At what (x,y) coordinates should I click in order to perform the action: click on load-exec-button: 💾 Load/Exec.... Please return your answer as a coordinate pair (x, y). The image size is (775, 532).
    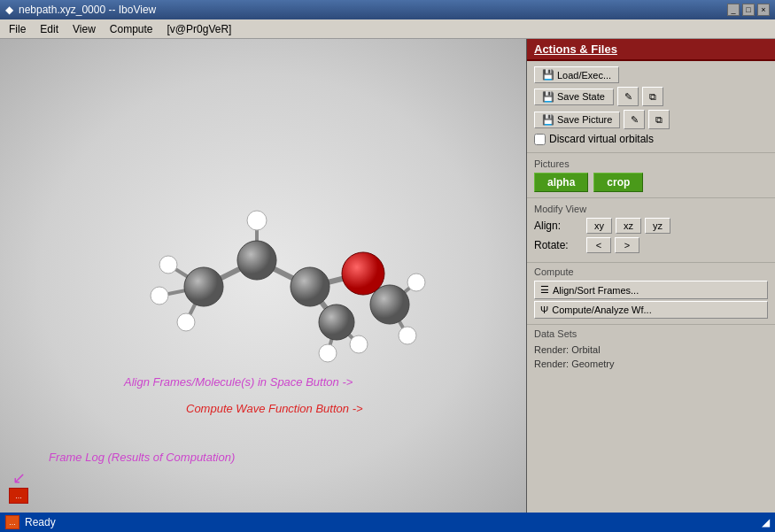
    Looking at the image, I should click on (577, 74).